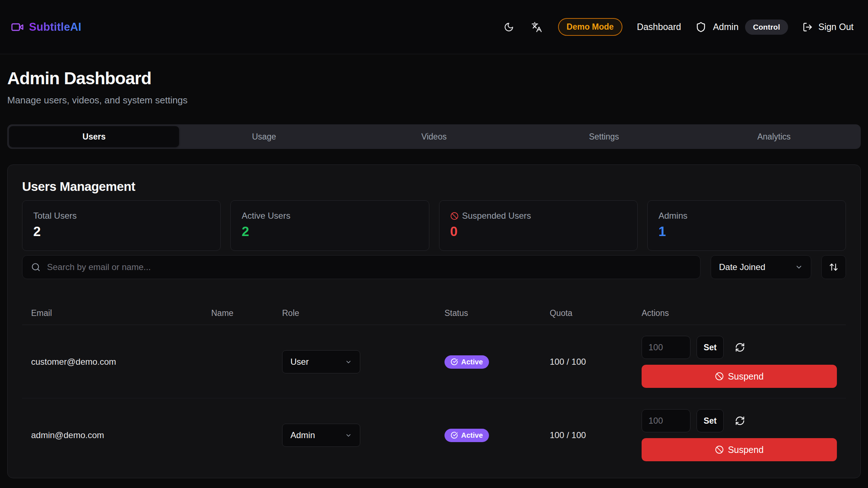 The width and height of the screenshot is (868, 488). I want to click on stat-card-active-users: Active Users 2, so click(330, 226).